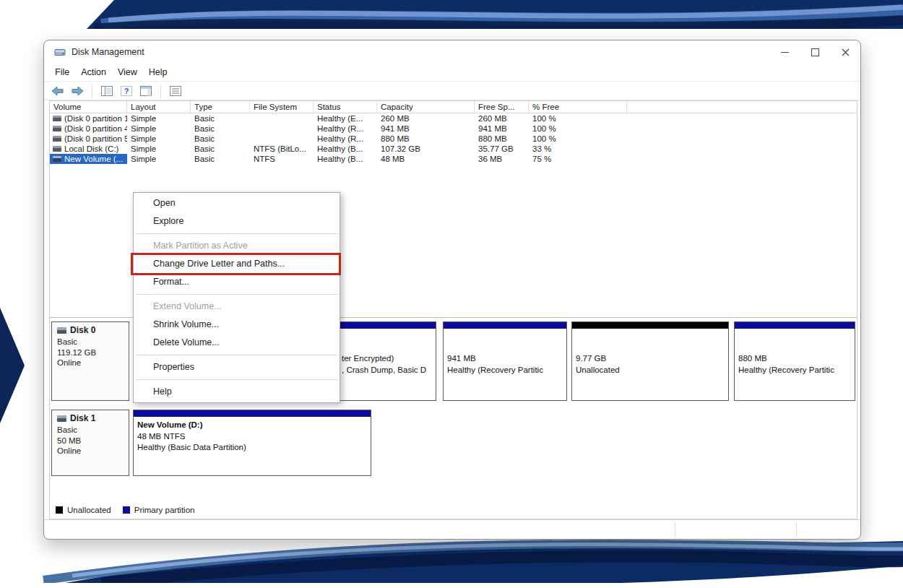 The height and width of the screenshot is (588, 903). What do you see at coordinates (88, 107) in the screenshot?
I see `column-header-volume: Volume` at bounding box center [88, 107].